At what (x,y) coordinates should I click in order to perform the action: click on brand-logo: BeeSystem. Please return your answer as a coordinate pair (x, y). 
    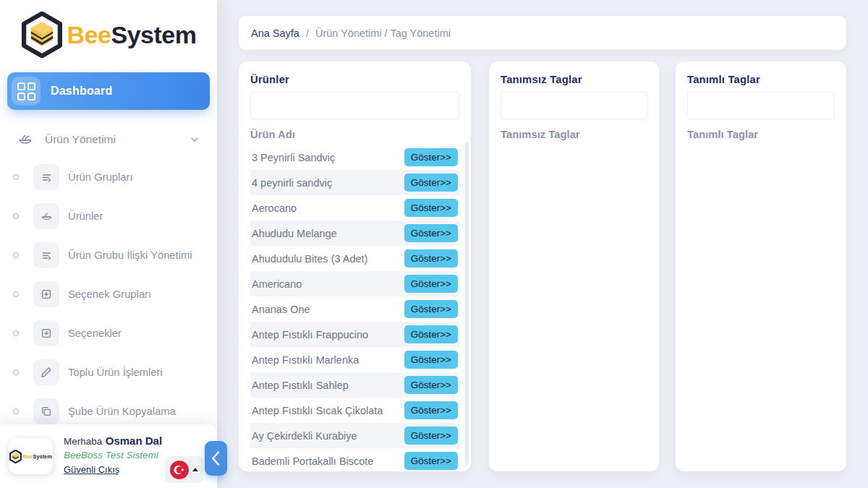
    Looking at the image, I should click on (109, 31).